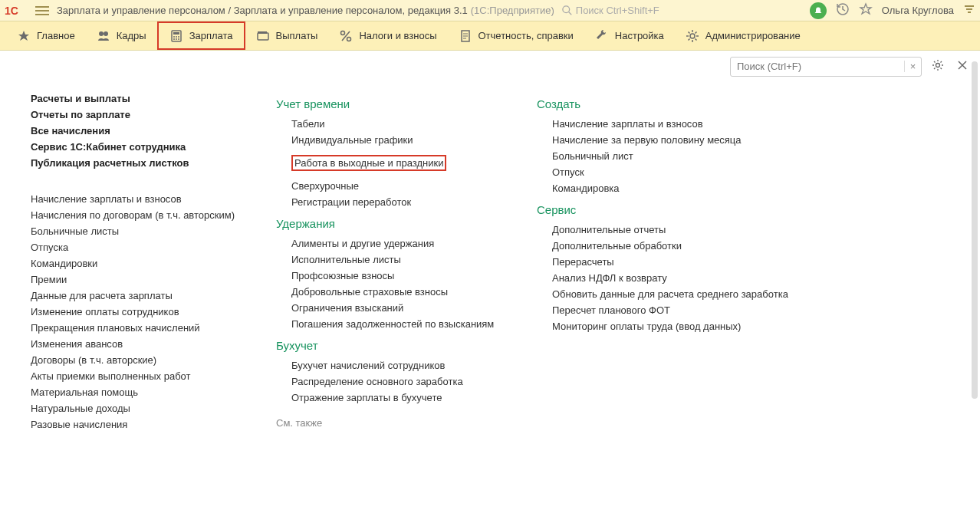 Image resolution: width=980 pixels, height=523 pixels. I want to click on link-item: Мониторинг оплаты труда (ввод данных), so click(682, 327).